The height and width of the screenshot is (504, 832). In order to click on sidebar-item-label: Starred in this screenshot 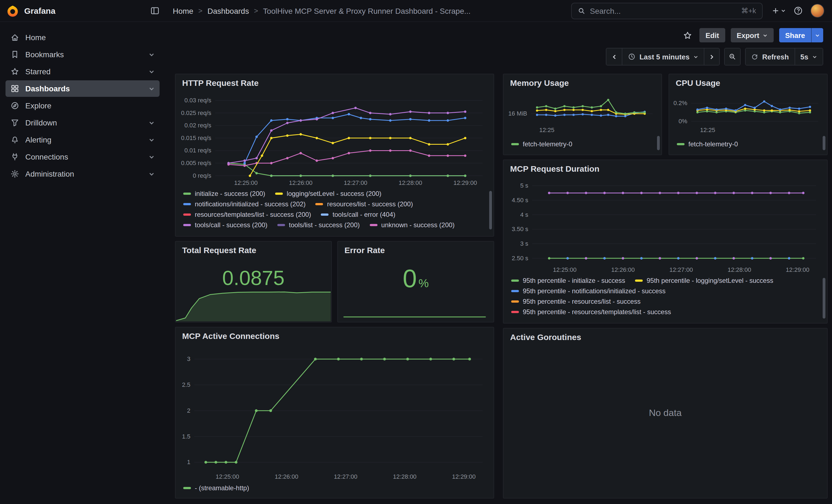, I will do `click(38, 72)`.